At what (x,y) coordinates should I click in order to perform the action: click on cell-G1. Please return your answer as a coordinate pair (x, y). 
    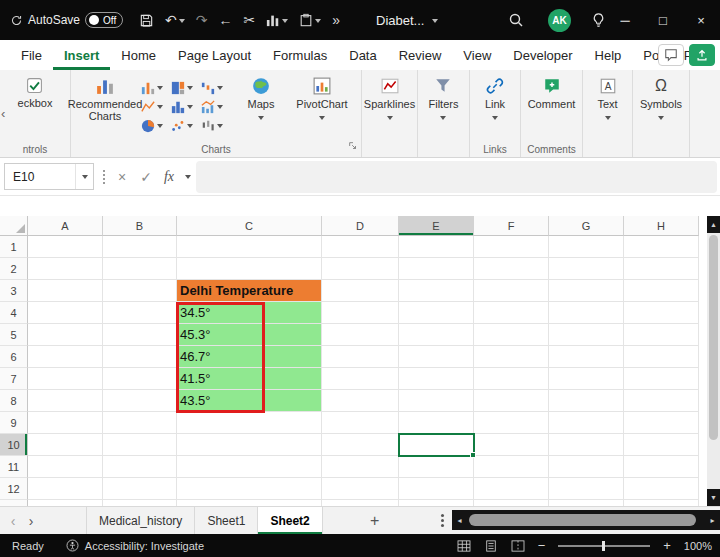
    Looking at the image, I should click on (586, 247).